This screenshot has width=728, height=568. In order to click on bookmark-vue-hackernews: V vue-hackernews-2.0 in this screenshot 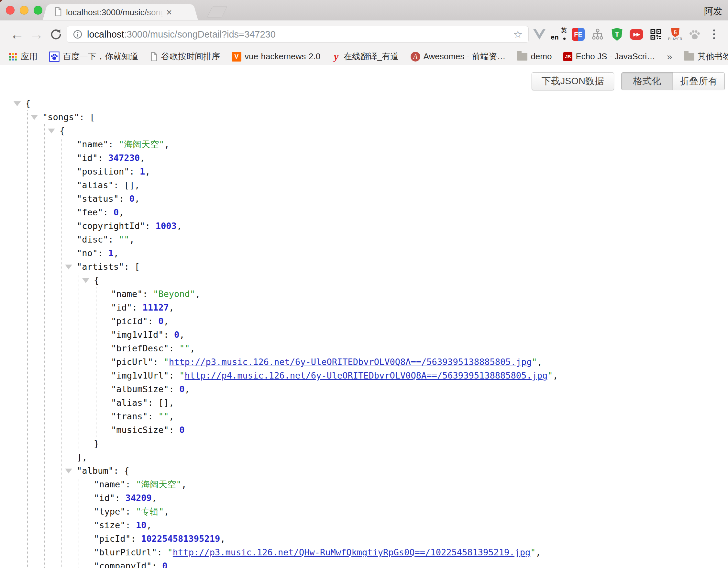, I will do `click(276, 56)`.